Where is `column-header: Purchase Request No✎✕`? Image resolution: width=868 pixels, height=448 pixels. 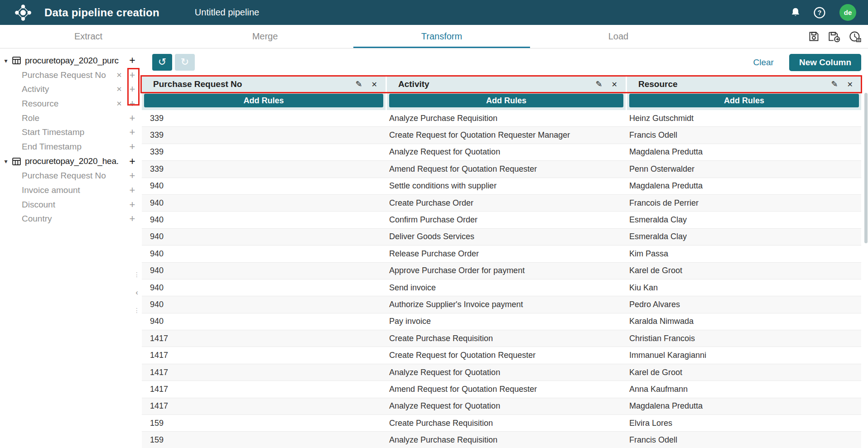 column-header: Purchase Request No✎✕ is located at coordinates (264, 84).